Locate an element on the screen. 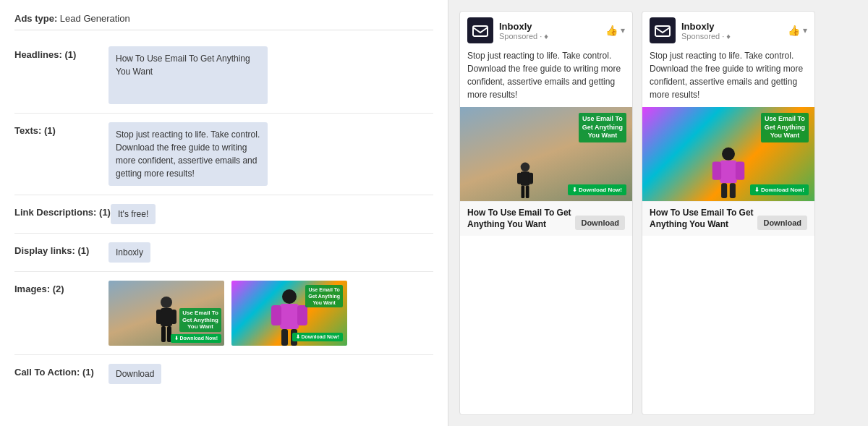 The width and height of the screenshot is (868, 426). fb-img-download-btn-1: ⬇ Download Now! is located at coordinates (597, 189).